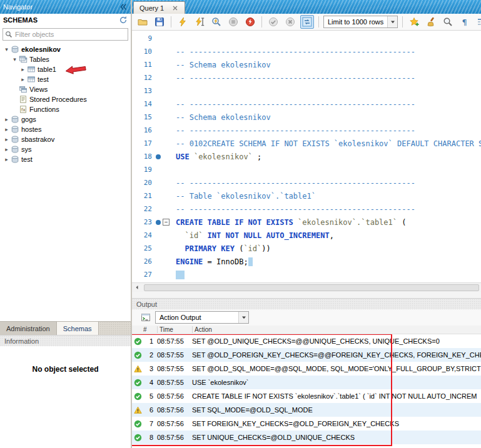 This screenshot has width=481, height=448. Describe the element at coordinates (306, 144) in the screenshot. I see `editor-line: 17-- 0102CREATE SCHEMA IF NOT EXISTS `ek…` at that location.